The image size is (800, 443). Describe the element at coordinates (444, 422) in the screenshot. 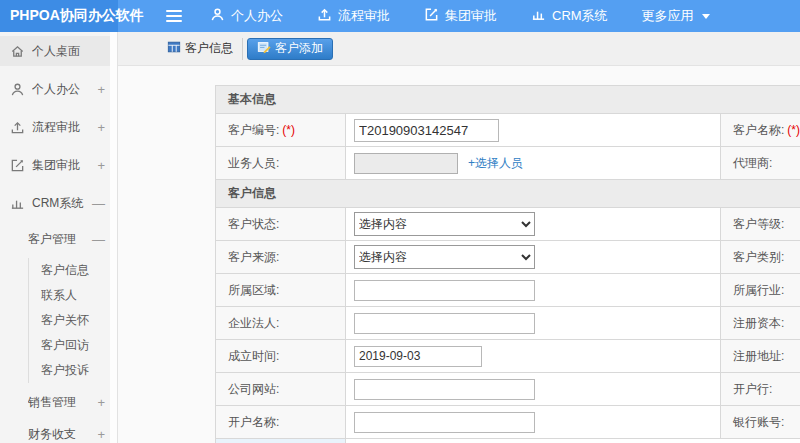

I see `account-name-input` at that location.